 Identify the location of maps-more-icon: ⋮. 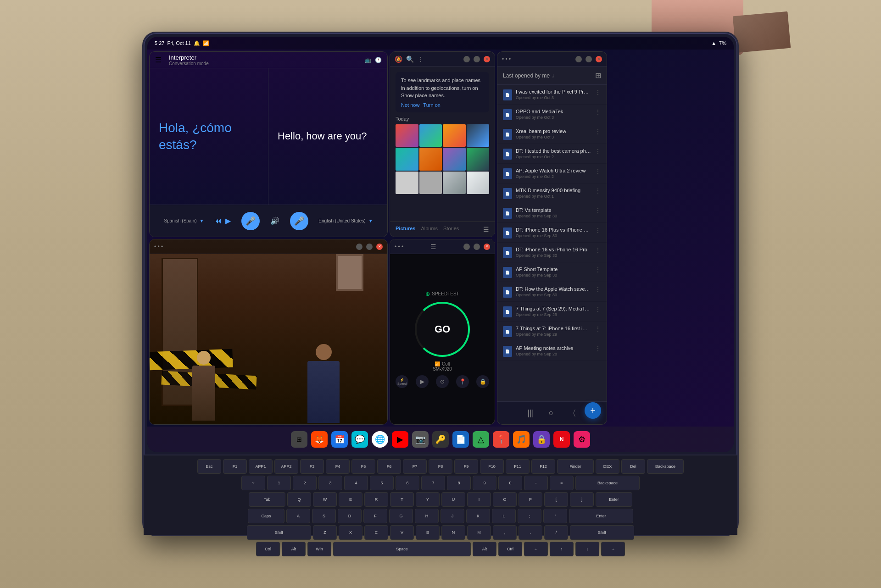
(421, 59).